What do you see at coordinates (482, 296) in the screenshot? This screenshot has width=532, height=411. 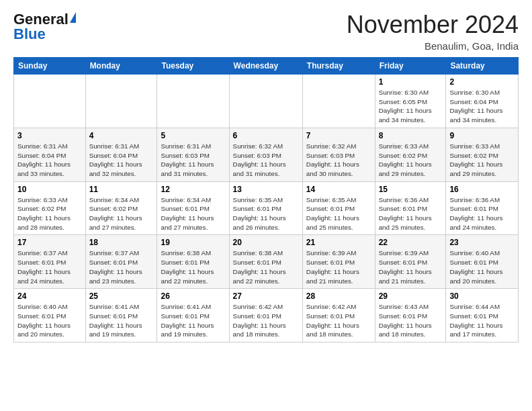 I see `day-number-30: 30` at bounding box center [482, 296].